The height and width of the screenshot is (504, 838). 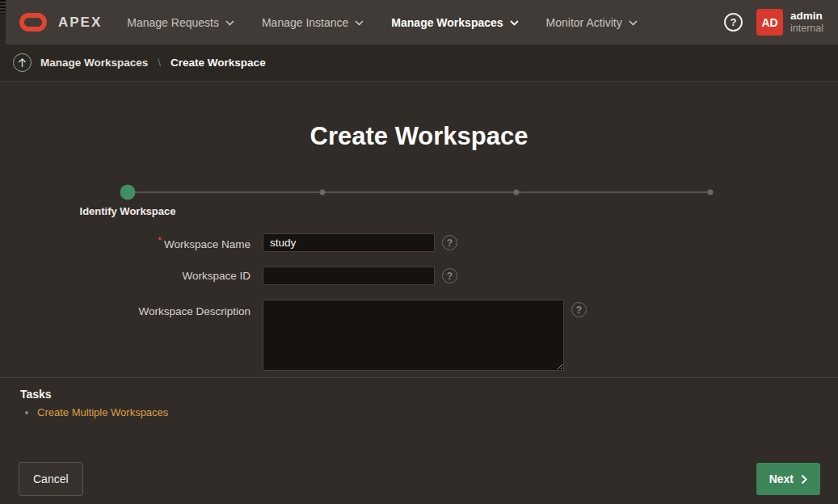 I want to click on wizard-progress: Identify Workspace, so click(x=419, y=192).